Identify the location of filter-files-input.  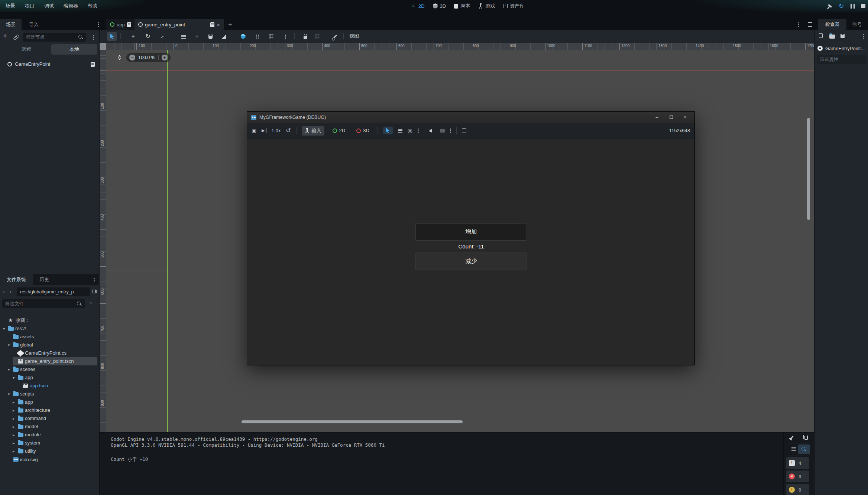
(40, 304).